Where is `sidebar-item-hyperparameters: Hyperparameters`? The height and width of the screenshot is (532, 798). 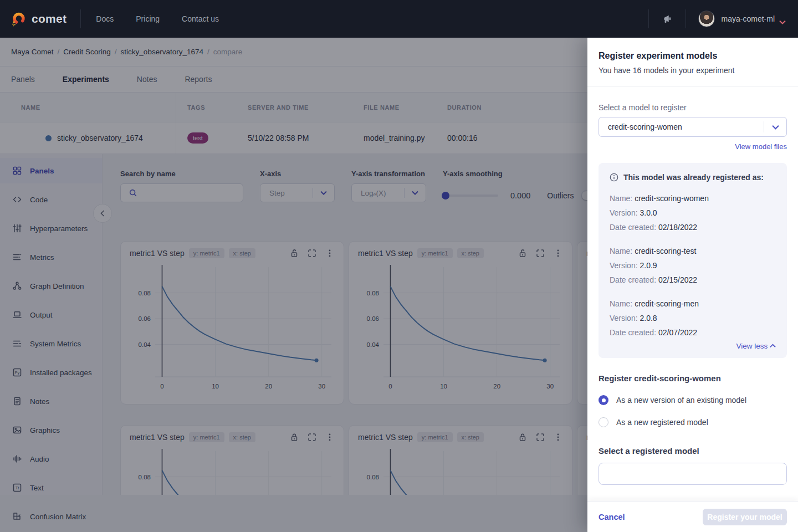 sidebar-item-hyperparameters: Hyperparameters is located at coordinates (51, 228).